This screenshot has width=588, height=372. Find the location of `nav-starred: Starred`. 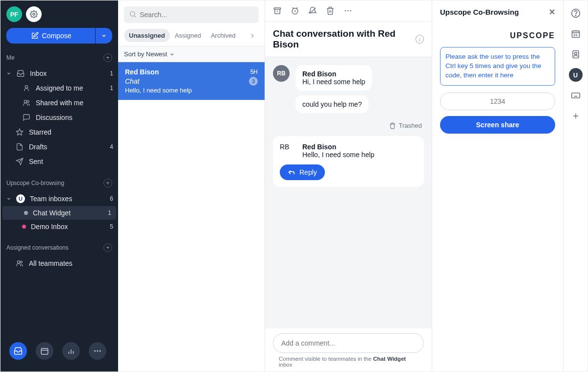

nav-starred: Starred is located at coordinates (59, 132).